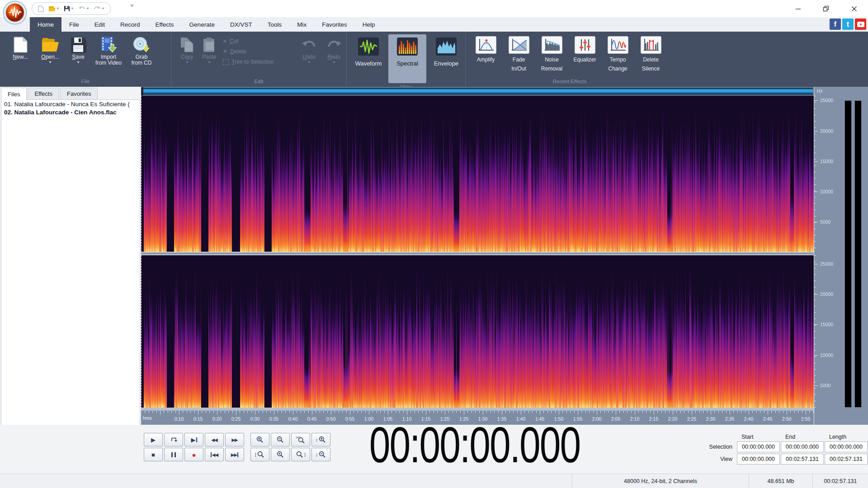 This screenshot has width=868, height=488. I want to click on frequency-scale-channel-1: 250002000015000100005000, so click(828, 174).